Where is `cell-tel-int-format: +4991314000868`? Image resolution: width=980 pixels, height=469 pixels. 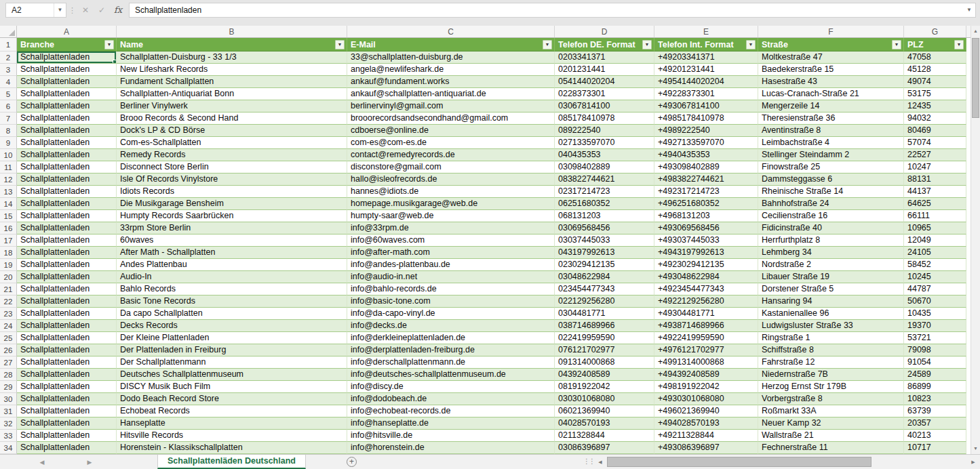
cell-tel-int-format: +4991314000868 is located at coordinates (707, 363).